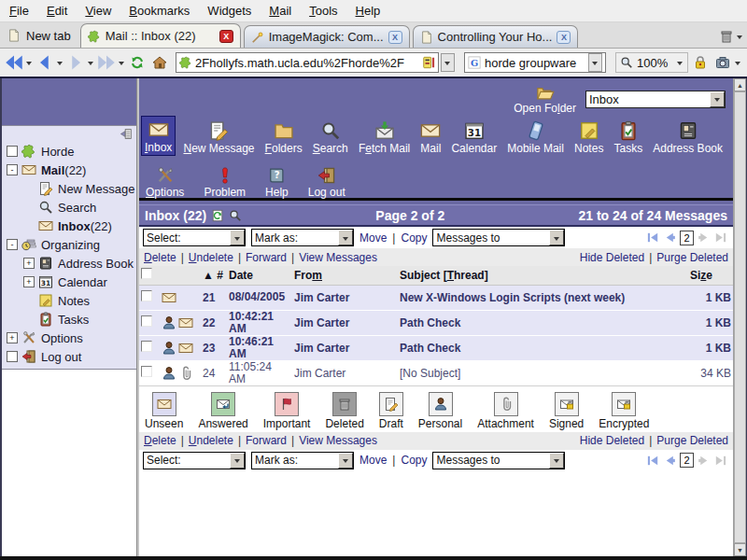 The height and width of the screenshot is (560, 747). Describe the element at coordinates (436, 373) in the screenshot. I see `message-row: 24 11:05:24 AM Jim Carter [No Subject] 3…` at that location.